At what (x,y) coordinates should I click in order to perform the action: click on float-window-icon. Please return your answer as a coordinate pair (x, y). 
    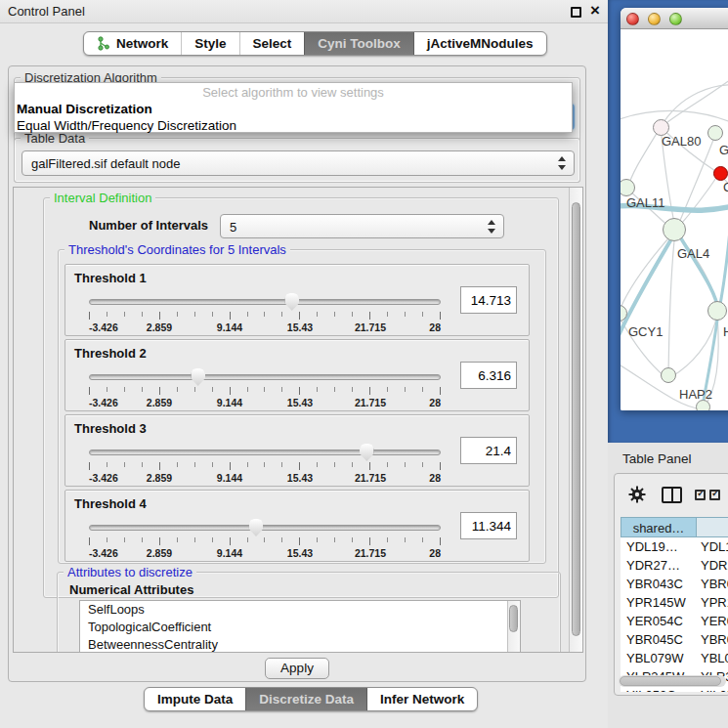
    Looking at the image, I should click on (577, 12).